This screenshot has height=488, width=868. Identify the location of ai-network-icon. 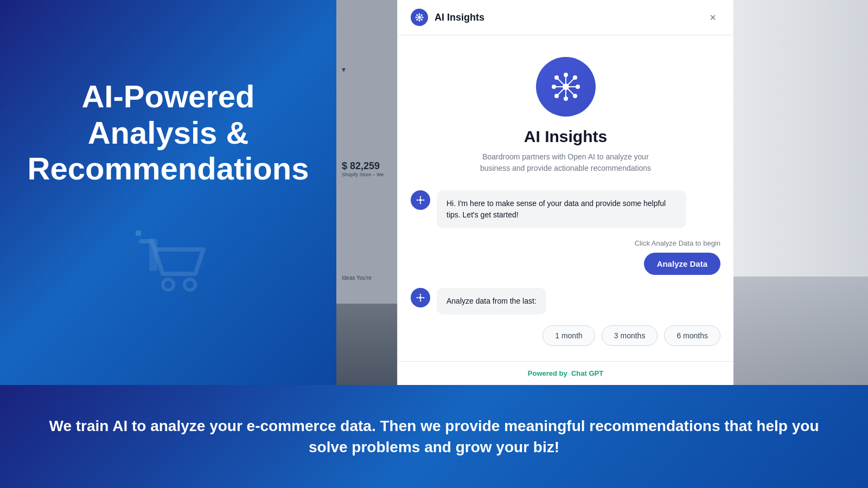
(566, 87).